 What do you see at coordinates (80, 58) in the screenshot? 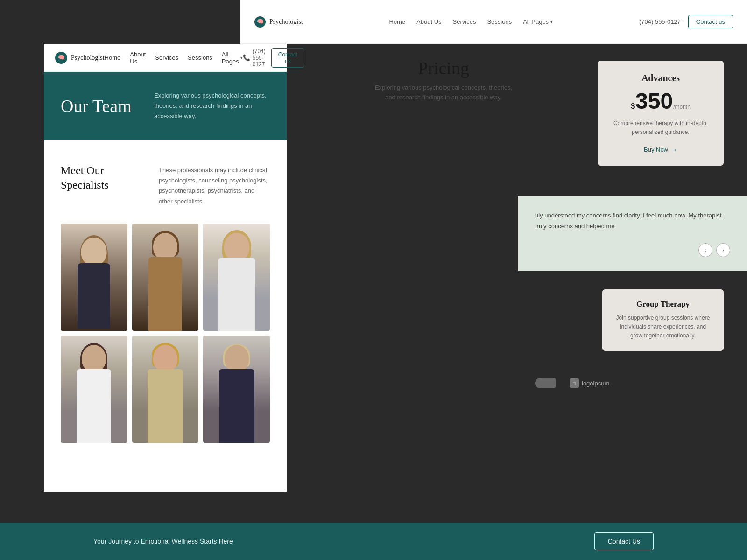
I see `nav-brand: 🧠 Psychologist` at bounding box center [80, 58].